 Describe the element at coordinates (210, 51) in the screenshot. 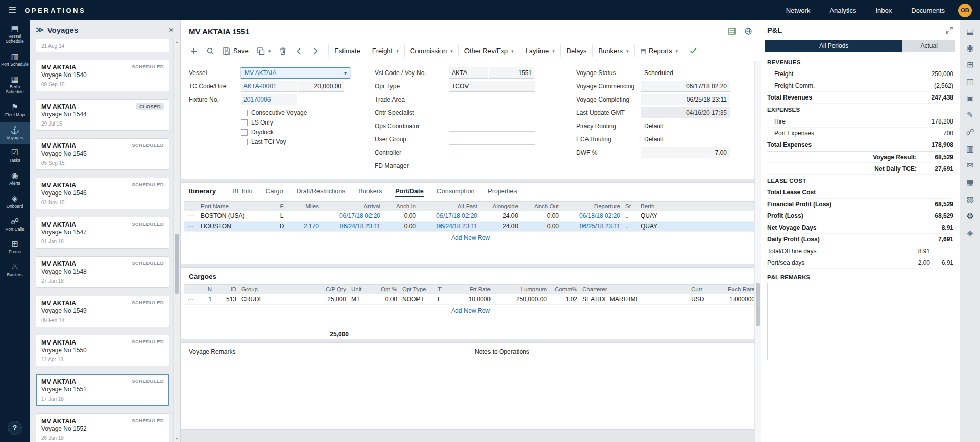

I see `search-button` at that location.